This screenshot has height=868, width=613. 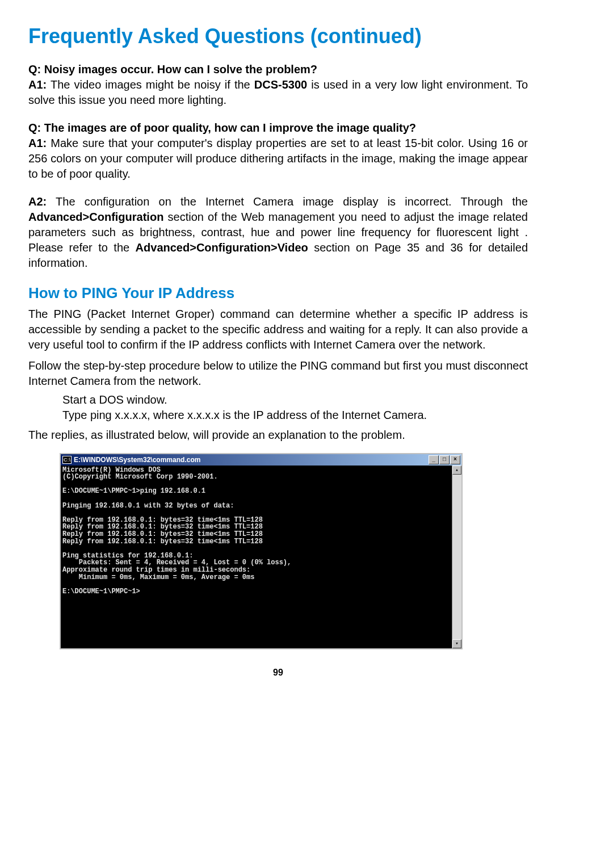 What do you see at coordinates (456, 557) in the screenshot?
I see `scrollbar: ▴ ▾` at bounding box center [456, 557].